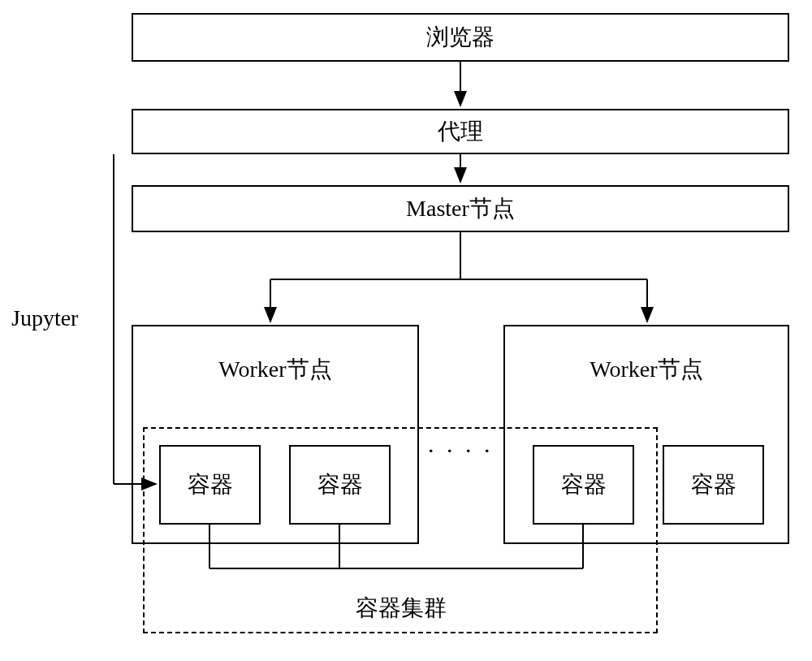  I want to click on browser-box: 浏览器, so click(460, 37).